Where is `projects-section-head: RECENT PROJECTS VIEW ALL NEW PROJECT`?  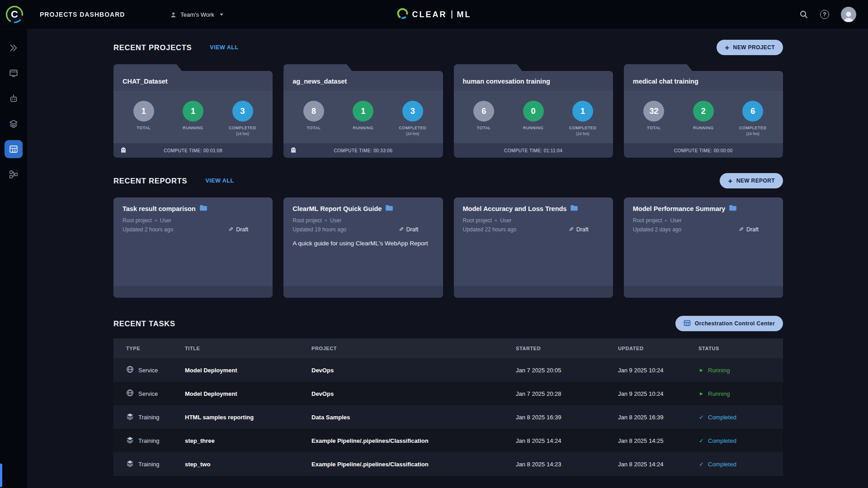 projects-section-head: RECENT PROJECTS VIEW ALL NEW PROJECT is located at coordinates (448, 47).